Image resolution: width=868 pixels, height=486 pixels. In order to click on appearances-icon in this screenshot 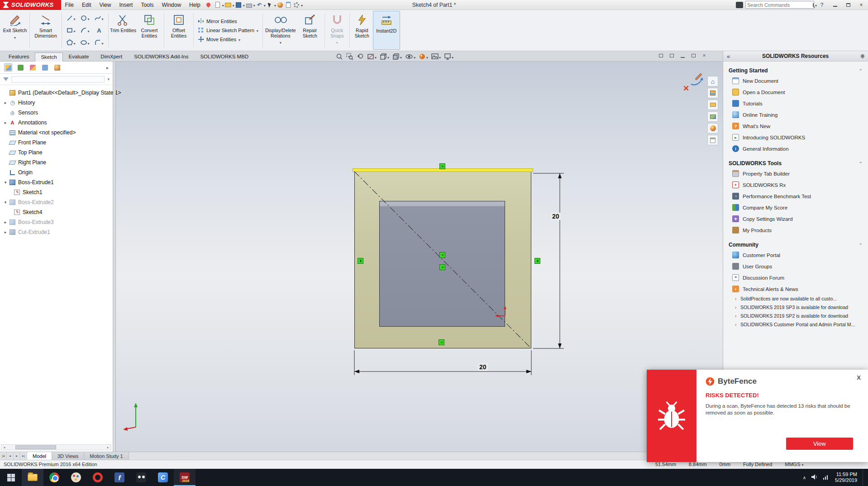, I will do `click(713, 129)`.